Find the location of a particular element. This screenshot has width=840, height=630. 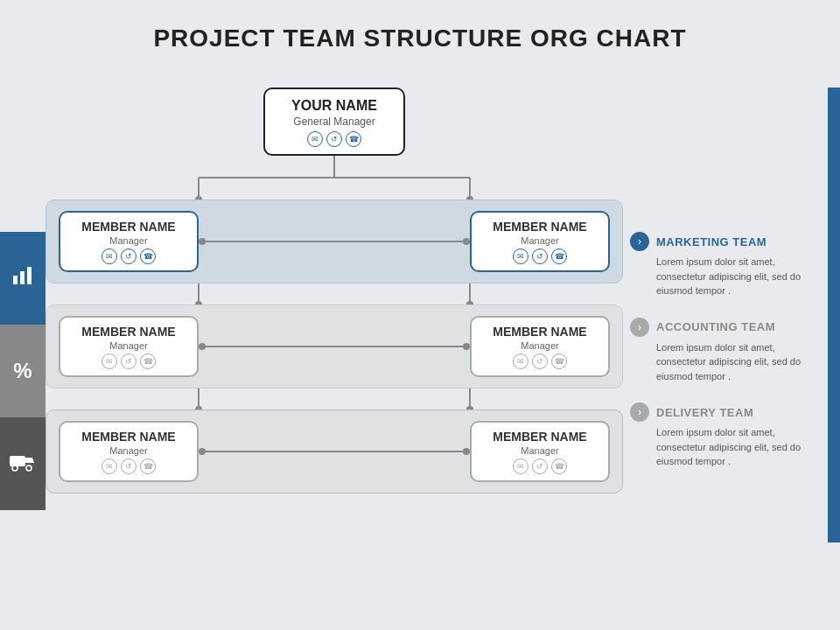

phone-icon-3l: ↺ is located at coordinates (129, 466).